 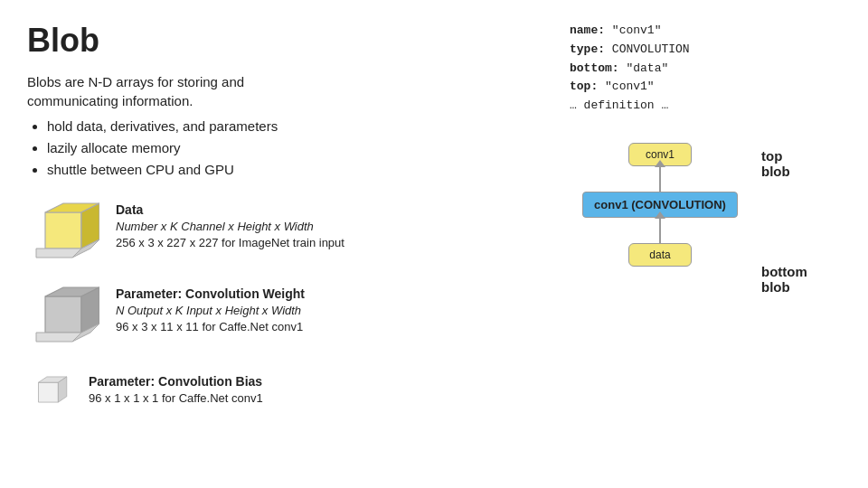 I want to click on weight-blob-icon, so click(x=63, y=316).